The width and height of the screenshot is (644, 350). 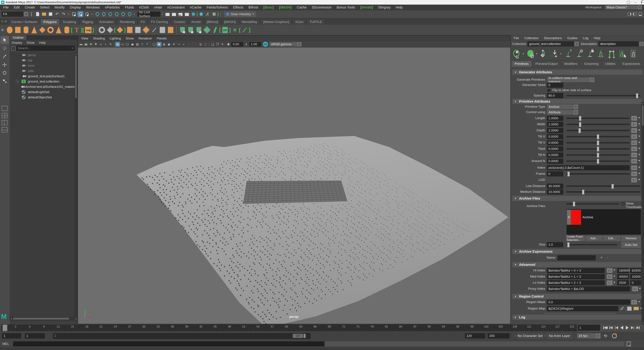 What do you see at coordinates (106, 44) in the screenshot?
I see `viewport-two-d-pan-zoom-icon: ⌕` at bounding box center [106, 44].